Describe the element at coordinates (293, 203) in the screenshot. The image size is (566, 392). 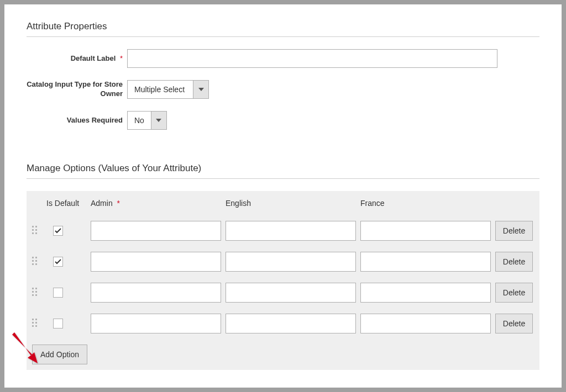
I see `th-english: English` at that location.